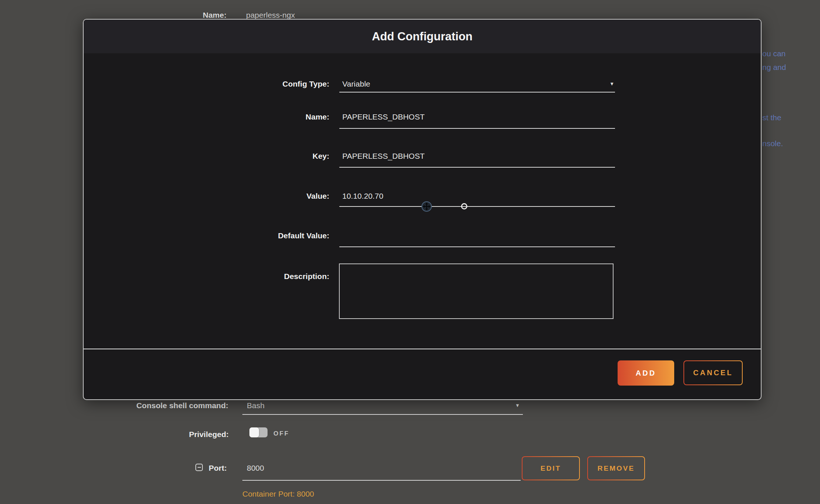 The height and width of the screenshot is (504, 820). What do you see at coordinates (427, 206) in the screenshot?
I see `move-cursor-icon` at bounding box center [427, 206].